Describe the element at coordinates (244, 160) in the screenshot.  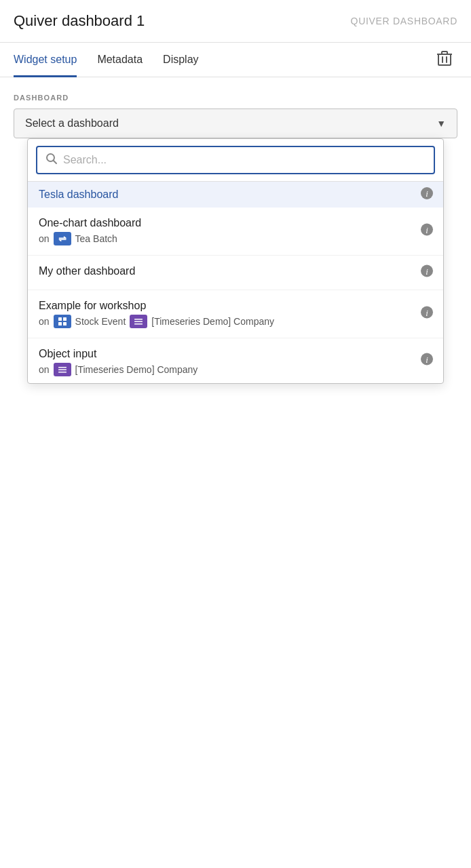
I see `search-input` at that location.